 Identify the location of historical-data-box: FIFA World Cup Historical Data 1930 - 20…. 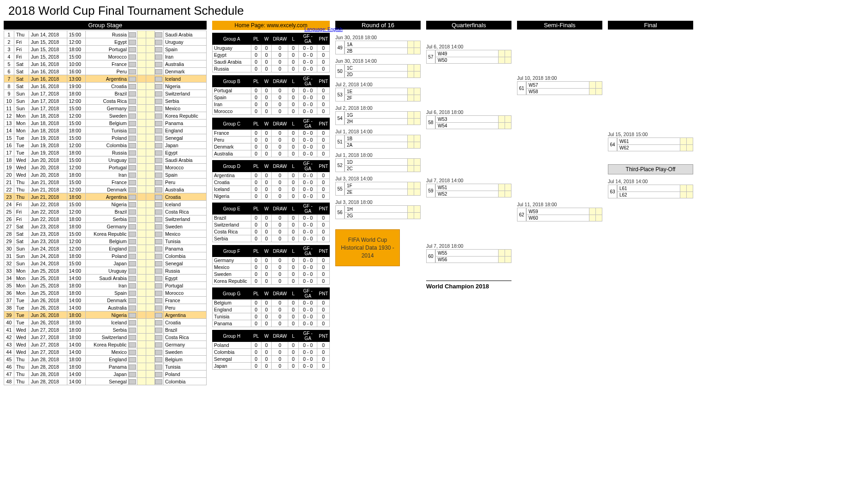
(368, 248).